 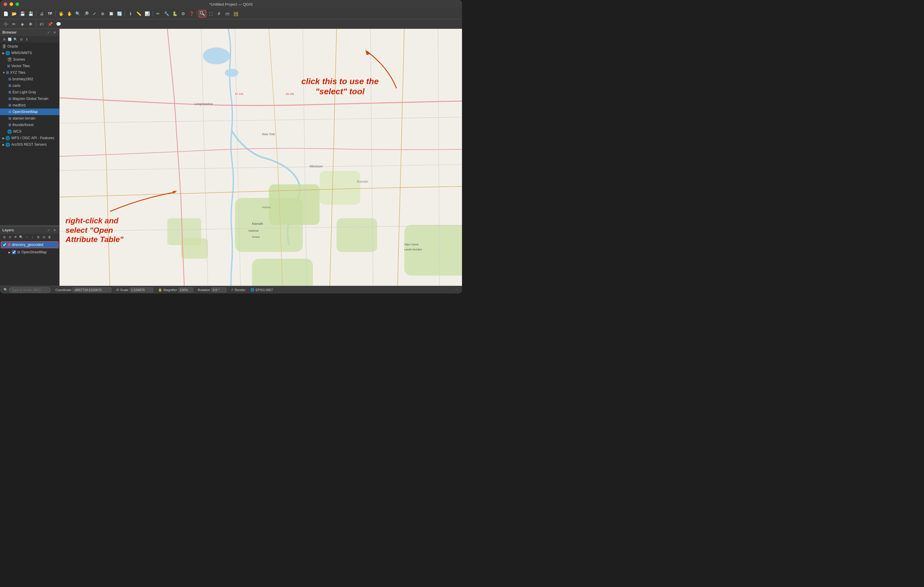 What do you see at coordinates (139, 14) in the screenshot?
I see `measure-button: 📏` at bounding box center [139, 14].